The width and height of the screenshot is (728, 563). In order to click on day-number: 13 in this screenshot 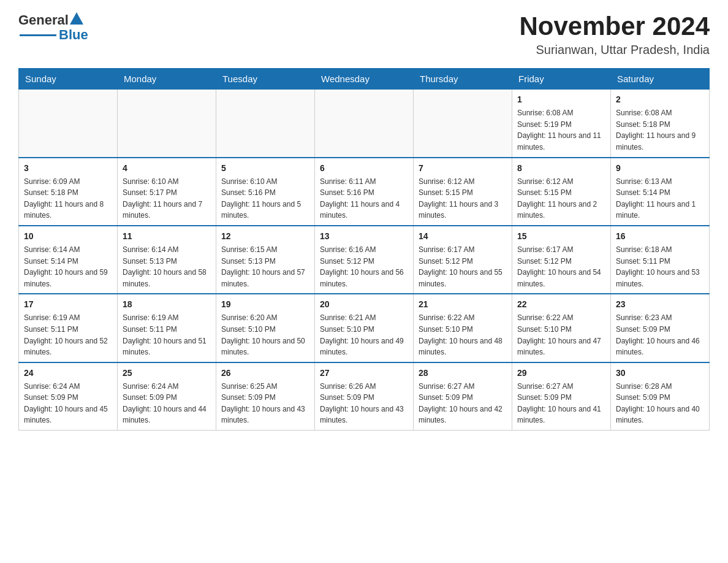, I will do `click(364, 237)`.